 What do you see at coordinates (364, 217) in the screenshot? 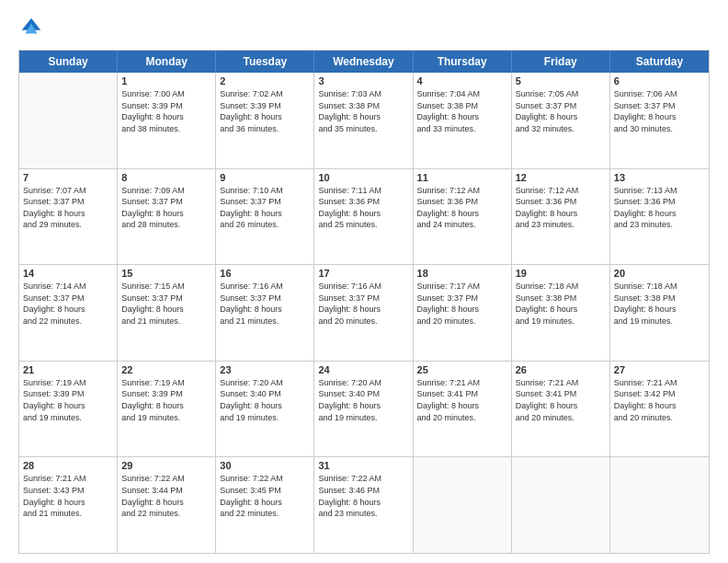
I see `calendar-cell-r1c3: 10Sunrise: 7:11 AM Sunset: 3:36 PM Dayli…` at bounding box center [364, 217].